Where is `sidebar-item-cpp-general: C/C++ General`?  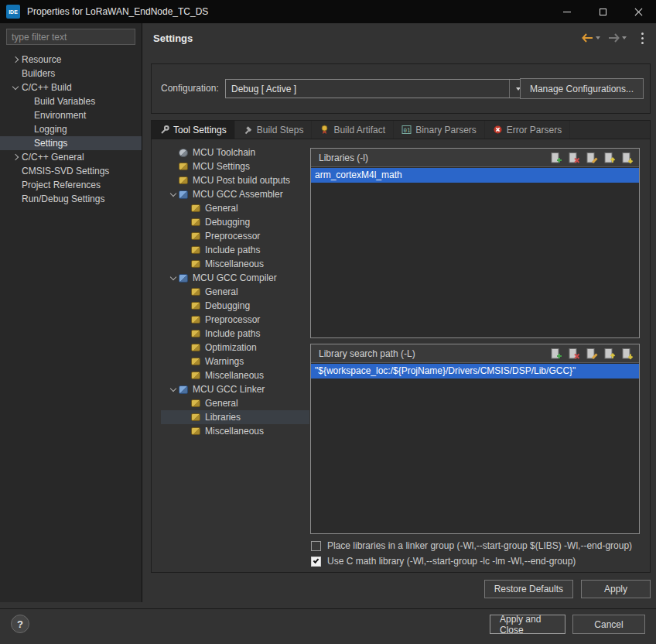
sidebar-item-cpp-general: C/C++ General is located at coordinates (71, 157).